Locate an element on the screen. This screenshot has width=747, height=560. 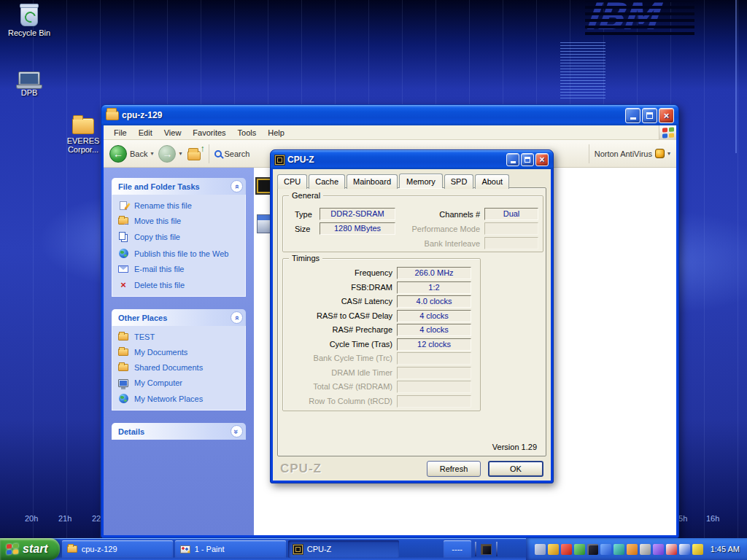
delete-icon: × is located at coordinates (123, 284).